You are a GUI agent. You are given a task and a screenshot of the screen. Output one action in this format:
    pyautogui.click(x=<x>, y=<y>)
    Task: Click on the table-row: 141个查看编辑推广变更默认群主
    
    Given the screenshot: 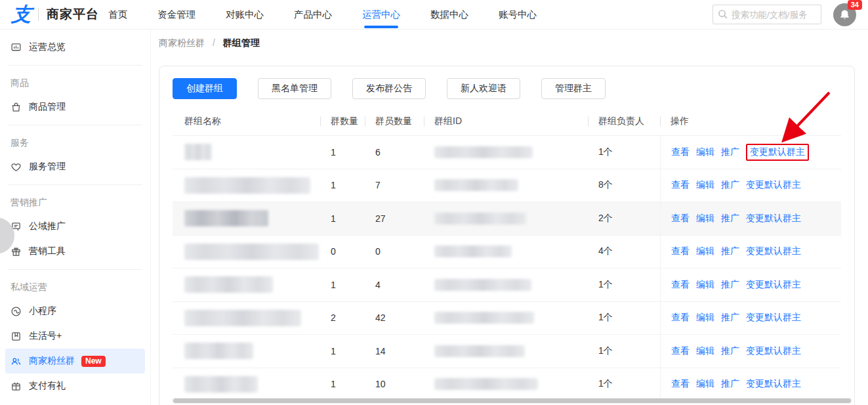 What is the action you would take?
    pyautogui.click(x=506, y=285)
    